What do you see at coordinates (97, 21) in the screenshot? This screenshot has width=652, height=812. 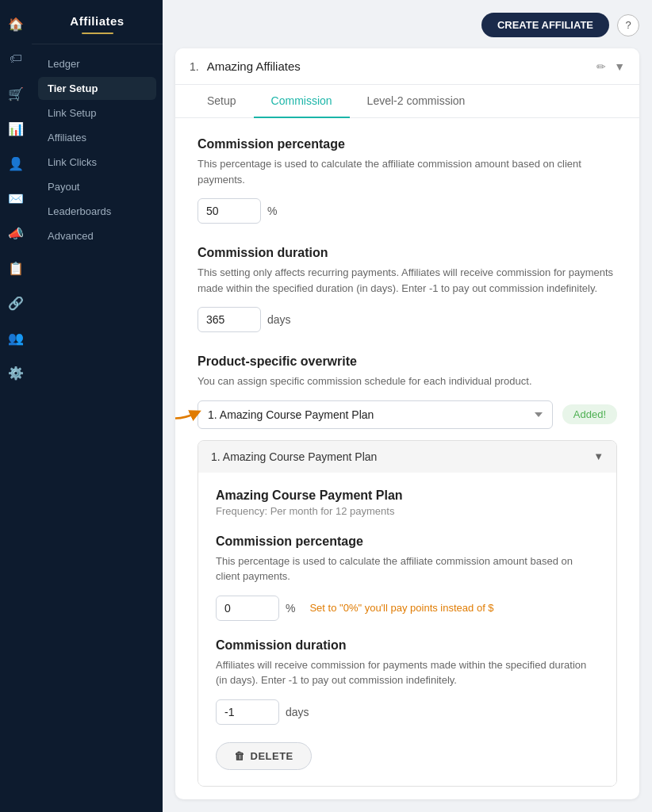 I see `sidebar-logo-text: Affiliates` at bounding box center [97, 21].